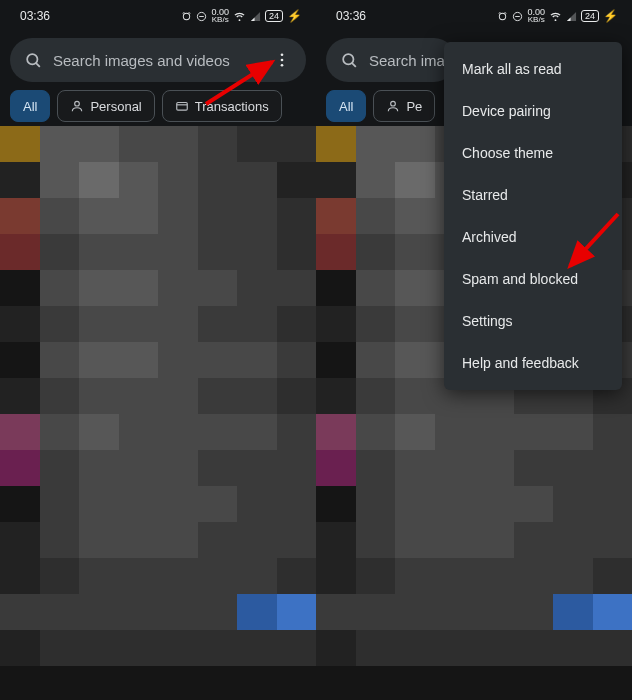 The height and width of the screenshot is (700, 632). Describe the element at coordinates (222, 106) in the screenshot. I see `chip-transactions: Transactions` at that location.